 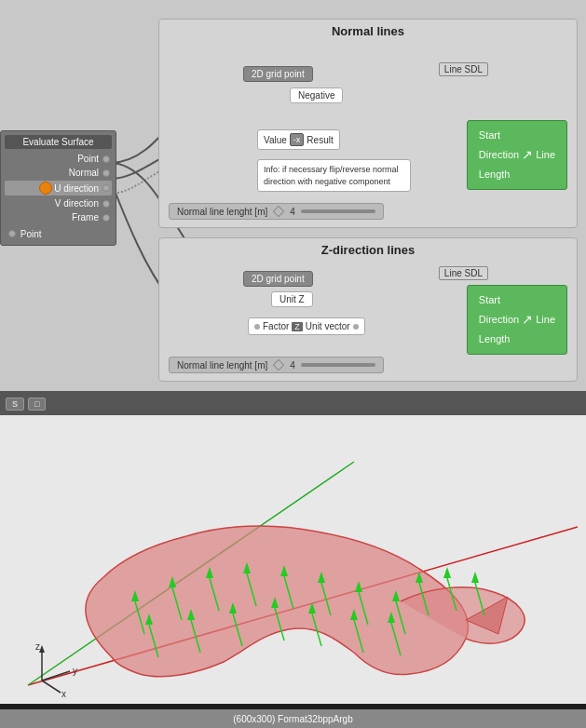 I want to click on sdl-label-normal: Line SDL, so click(x=464, y=69).